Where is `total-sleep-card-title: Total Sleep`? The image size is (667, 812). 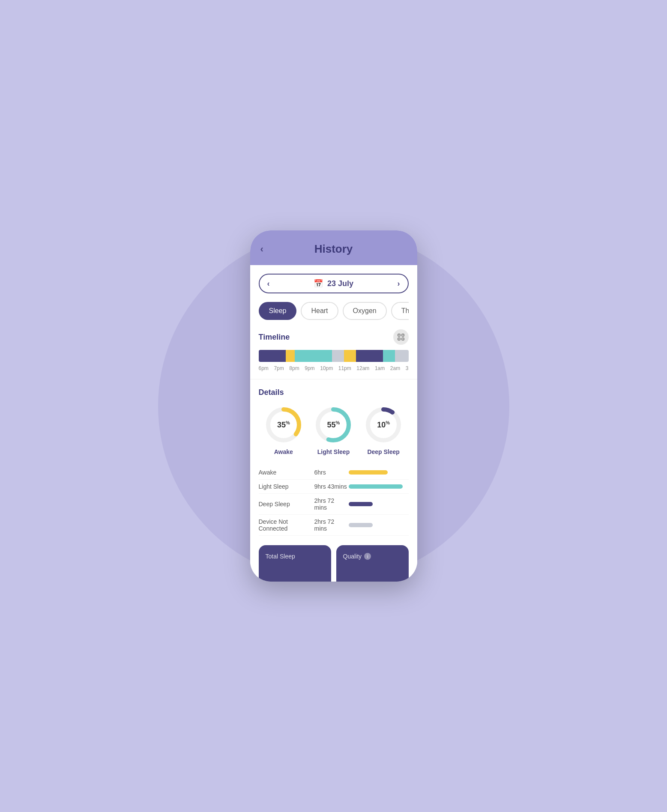
total-sleep-card-title: Total Sleep is located at coordinates (295, 556).